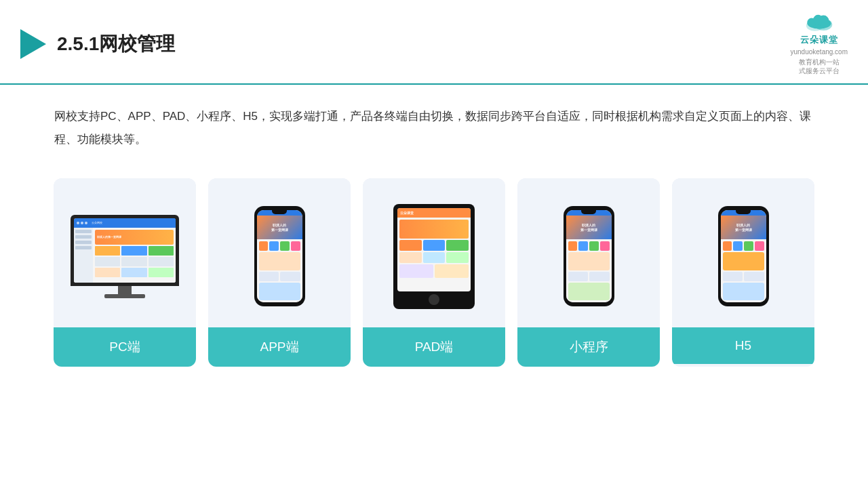 The width and height of the screenshot is (868, 488). I want to click on card-miniprogram-image: 职涯人的第一堂网课, so click(589, 253).